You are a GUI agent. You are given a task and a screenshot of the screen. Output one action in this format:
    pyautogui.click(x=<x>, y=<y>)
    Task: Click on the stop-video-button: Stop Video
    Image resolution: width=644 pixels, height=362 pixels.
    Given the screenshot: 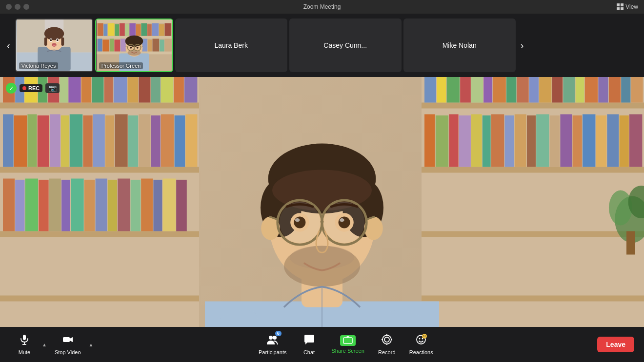 What is the action you would take?
    pyautogui.click(x=68, y=344)
    